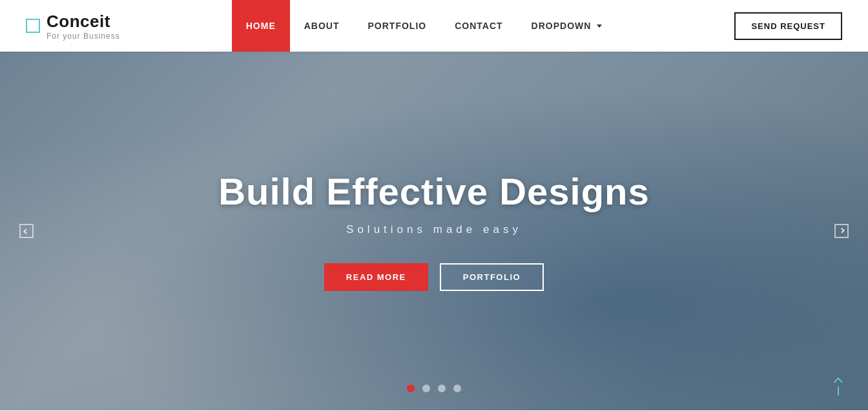 The image size is (868, 411). Describe the element at coordinates (599, 26) in the screenshot. I see `chevron-down-icon` at that location.